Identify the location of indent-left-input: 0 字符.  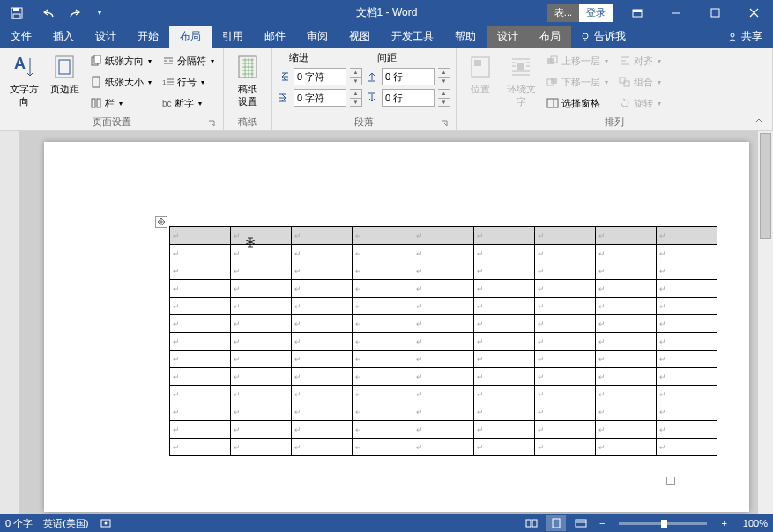
(320, 77).